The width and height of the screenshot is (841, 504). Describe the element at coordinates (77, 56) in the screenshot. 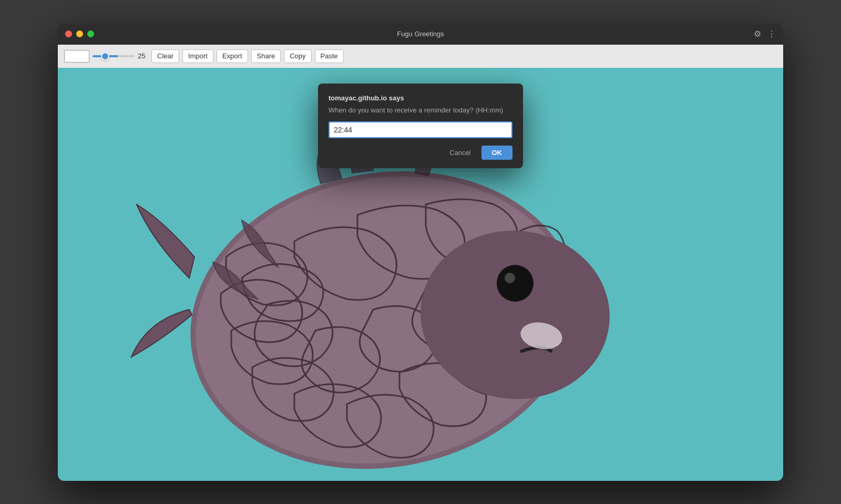

I see `pen-preview` at that location.